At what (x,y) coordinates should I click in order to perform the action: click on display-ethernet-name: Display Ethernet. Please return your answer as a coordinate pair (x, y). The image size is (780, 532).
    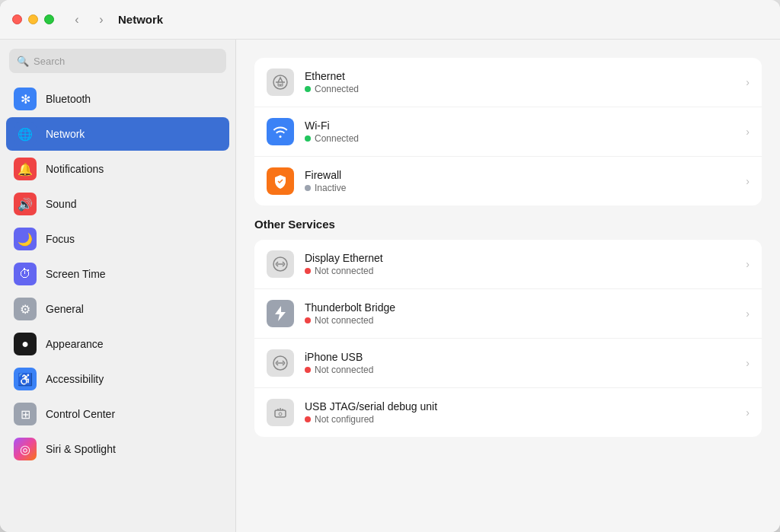
    Looking at the image, I should click on (519, 258).